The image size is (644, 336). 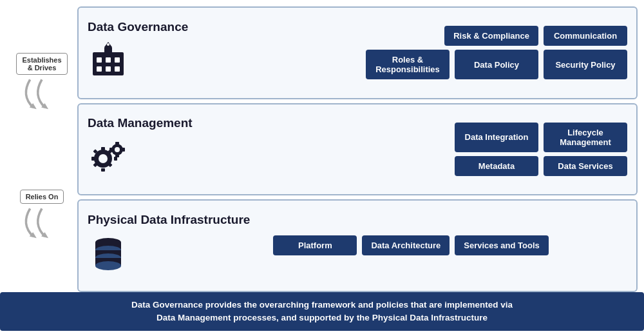 I want to click on governance-title: Data Governance, so click(x=138, y=27).